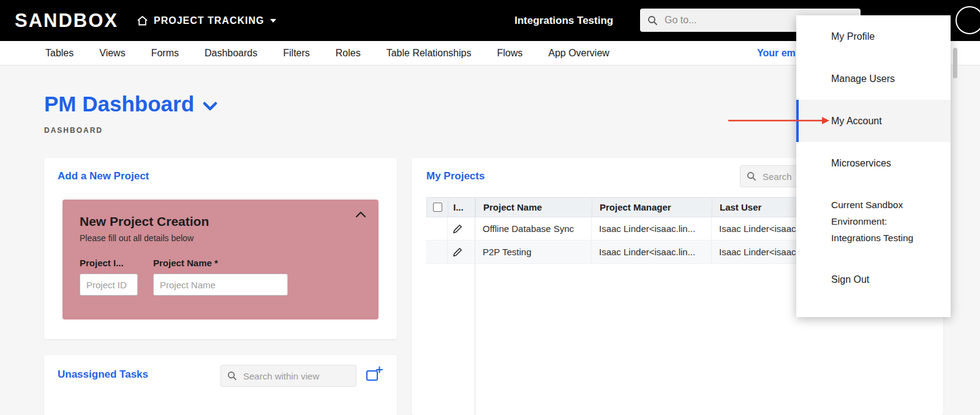 The width and height of the screenshot is (980, 415). What do you see at coordinates (579, 53) in the screenshot?
I see `nav-item-app-overview: App Overview` at bounding box center [579, 53].